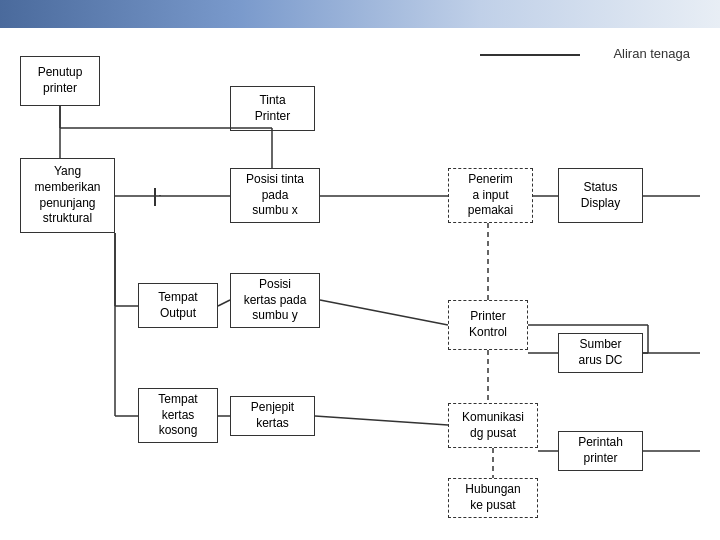  Describe the element at coordinates (272, 108) in the screenshot. I see `box-tinta-printer: Tinta Printer` at that location.